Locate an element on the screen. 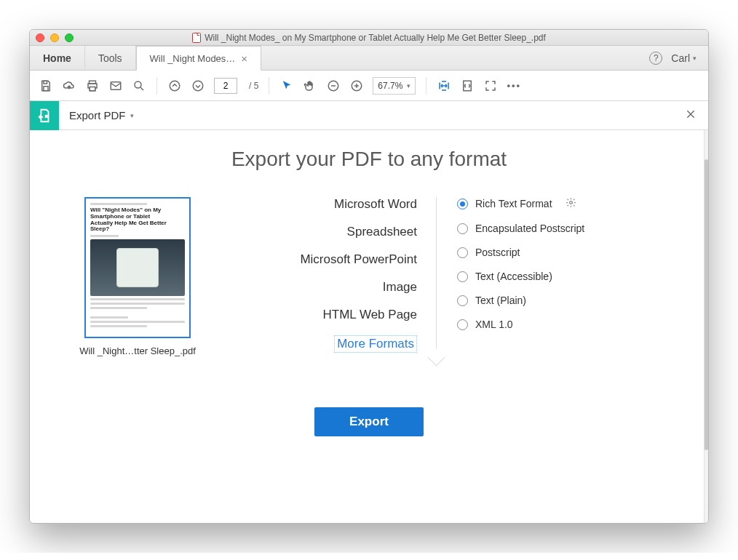 Image resolution: width=738 pixels, height=560 pixels. help-icon: ? is located at coordinates (656, 58).